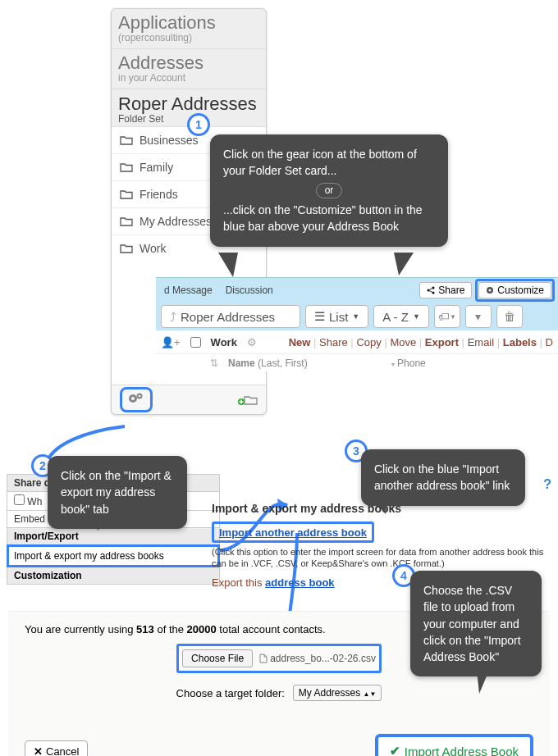 Image resolution: width=558 pixels, height=756 pixels. What do you see at coordinates (476, 623) in the screenshot?
I see `callout-4: Choose the .CSV file to upload from your…` at bounding box center [476, 623].